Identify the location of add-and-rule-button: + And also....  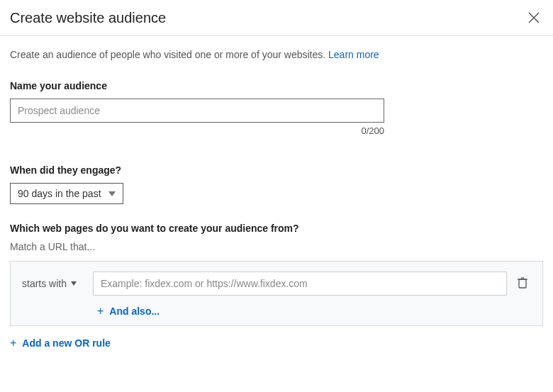
(128, 311).